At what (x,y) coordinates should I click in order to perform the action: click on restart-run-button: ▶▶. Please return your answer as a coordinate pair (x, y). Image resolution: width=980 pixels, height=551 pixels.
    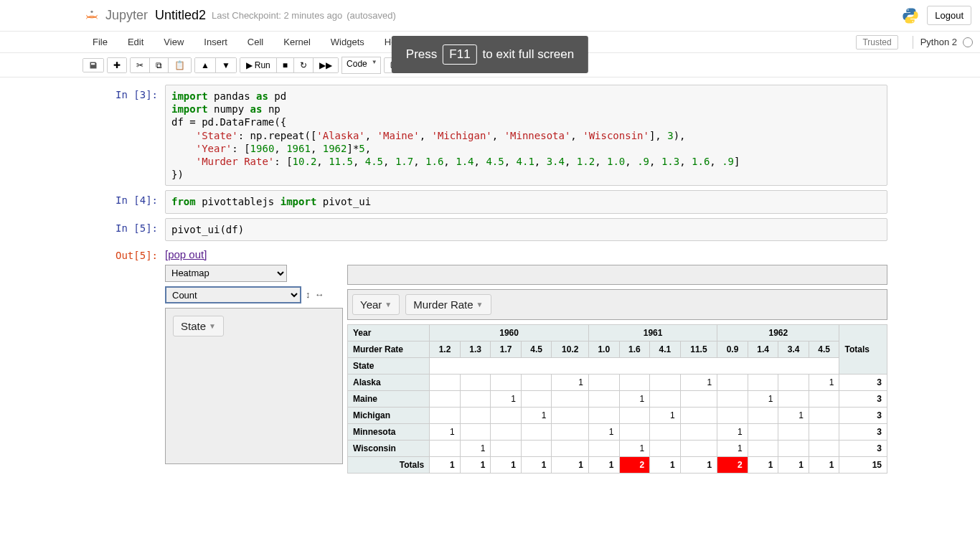
    Looking at the image, I should click on (326, 65).